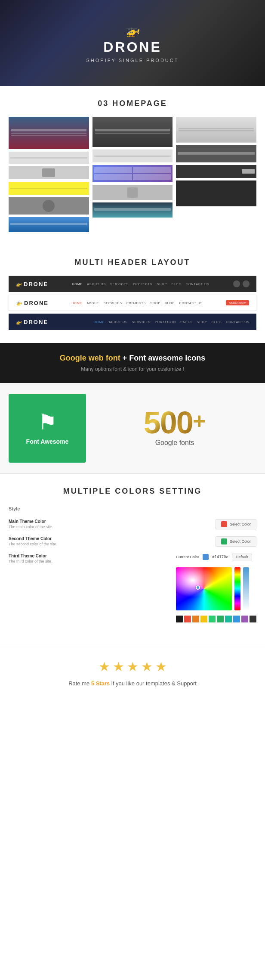 This screenshot has width=265, height=980. I want to click on navy-nav-shop: SHOP, so click(202, 322).